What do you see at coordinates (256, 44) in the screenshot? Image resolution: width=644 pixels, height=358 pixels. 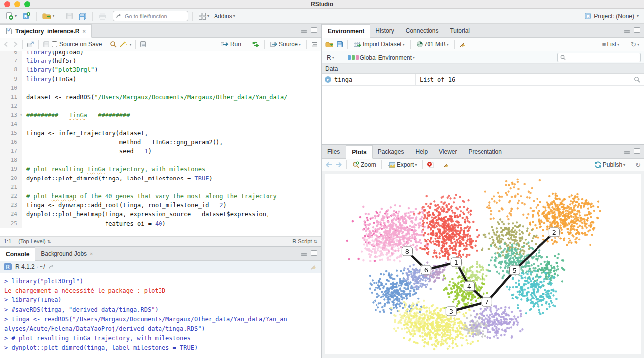 I see `rerun-previous-icon` at bounding box center [256, 44].